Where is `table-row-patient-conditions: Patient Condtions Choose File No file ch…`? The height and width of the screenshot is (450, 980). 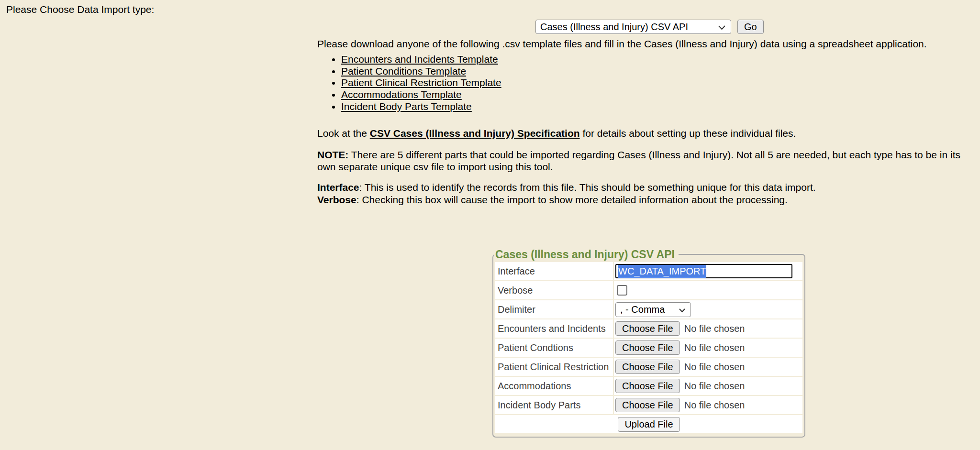 table-row-patient-conditions: Patient Condtions Choose File No file ch… is located at coordinates (649, 348).